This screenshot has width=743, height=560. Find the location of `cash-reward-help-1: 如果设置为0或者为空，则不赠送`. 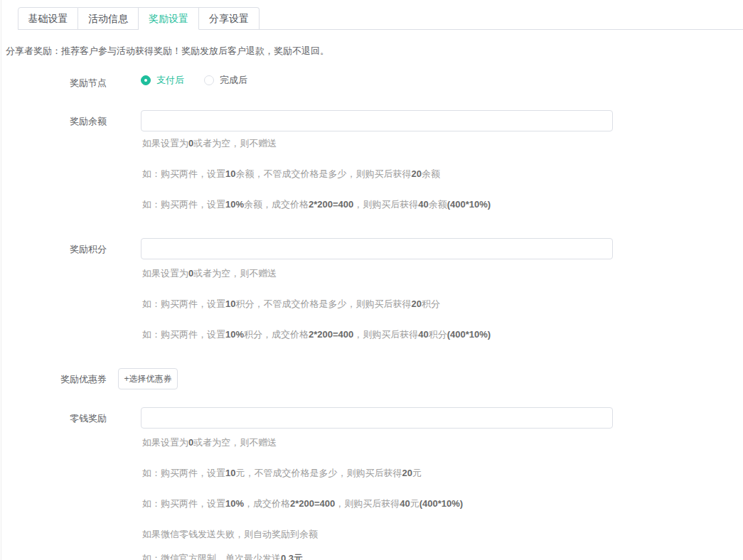

cash-reward-help-1: 如果设置为0或者为空，则不赠送 is located at coordinates (209, 443).